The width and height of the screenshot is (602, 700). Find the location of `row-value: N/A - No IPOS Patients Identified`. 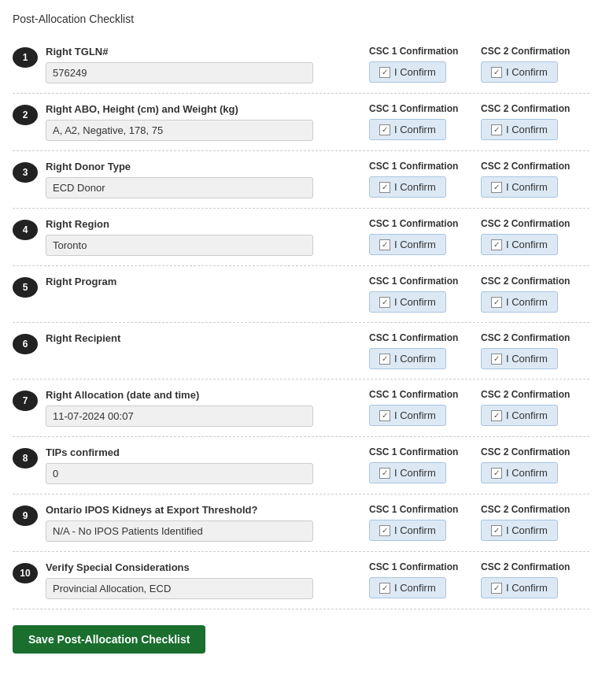

row-value: N/A - No IPOS Patients Identified is located at coordinates (179, 531).